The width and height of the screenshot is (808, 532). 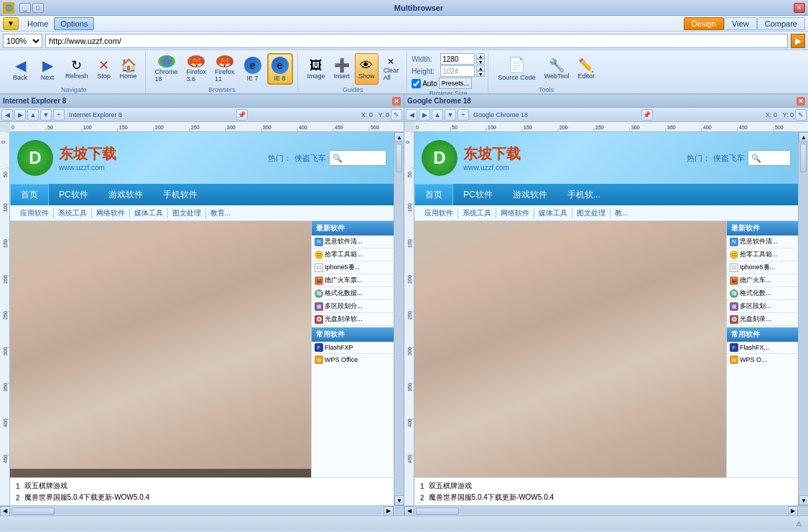 What do you see at coordinates (587, 69) in the screenshot?
I see `editor-button: ✏️ Editor` at bounding box center [587, 69].